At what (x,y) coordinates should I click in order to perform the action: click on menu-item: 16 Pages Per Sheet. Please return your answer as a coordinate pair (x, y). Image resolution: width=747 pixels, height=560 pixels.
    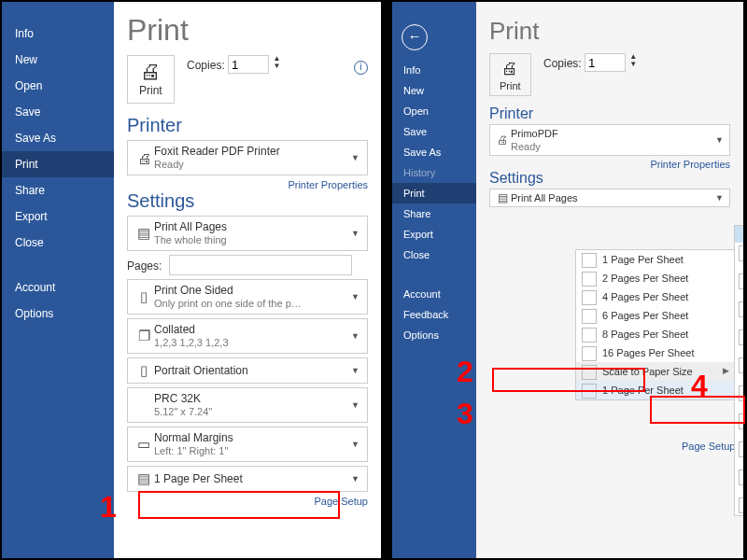
    Looking at the image, I should click on (655, 353).